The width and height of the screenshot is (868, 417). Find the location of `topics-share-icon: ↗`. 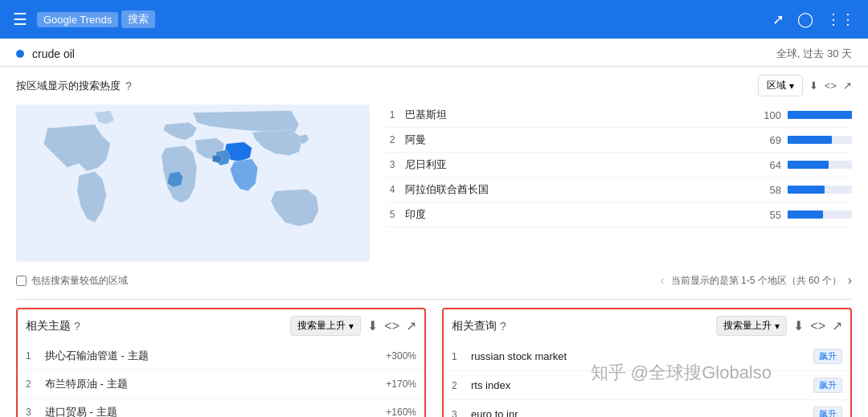

topics-share-icon: ↗ is located at coordinates (411, 326).